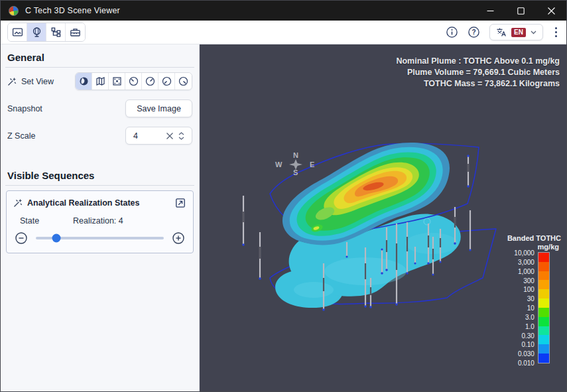  What do you see at coordinates (312, 164) in the screenshot?
I see `compass-east-label: E` at bounding box center [312, 164].